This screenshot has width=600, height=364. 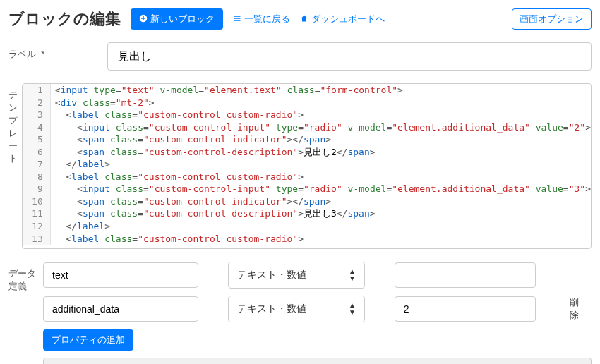 I want to click on gutter-number: 1, so click(x=37, y=90).